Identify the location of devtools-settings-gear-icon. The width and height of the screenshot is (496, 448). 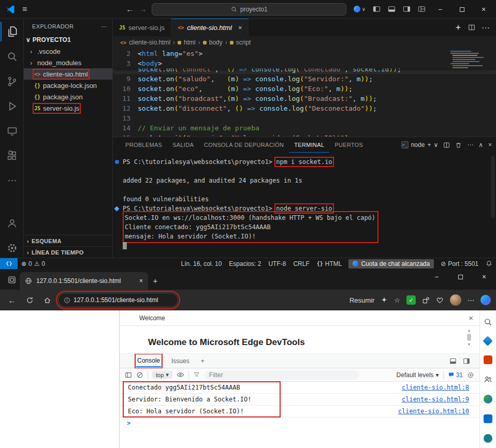
(471, 375).